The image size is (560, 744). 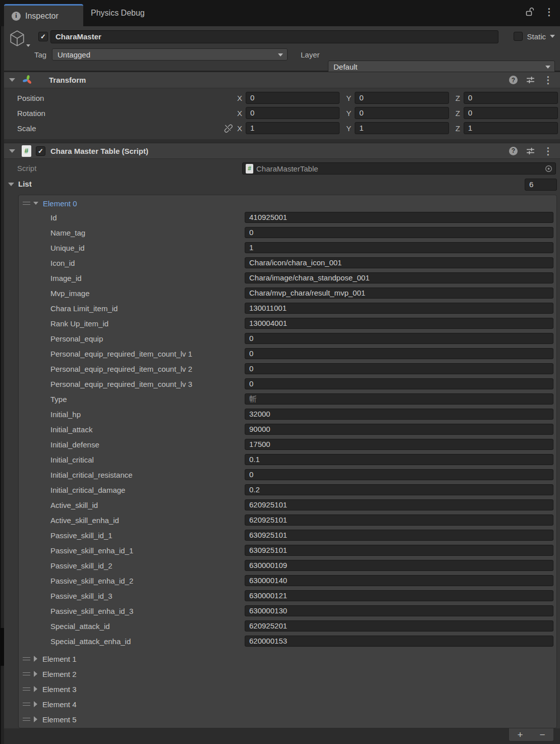 What do you see at coordinates (288, 689) in the screenshot?
I see `collapsed-element-row: Element 3` at bounding box center [288, 689].